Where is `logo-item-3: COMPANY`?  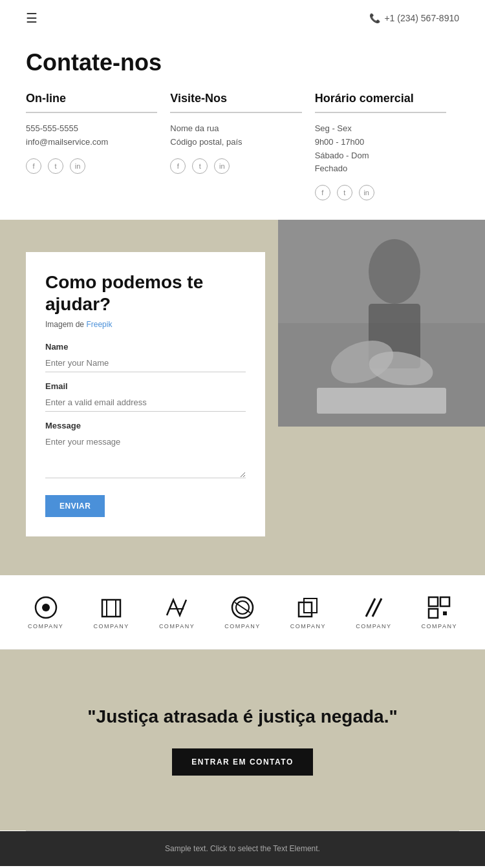 logo-item-3: COMPANY is located at coordinates (177, 612).